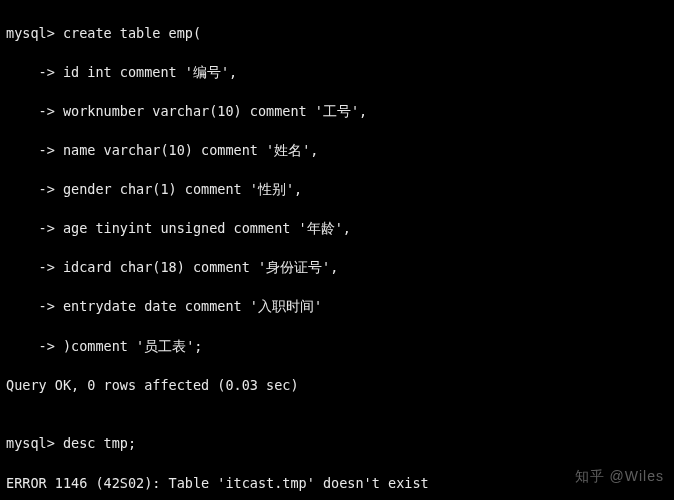 The image size is (674, 500). What do you see at coordinates (337, 190) in the screenshot?
I see `cont-line: -> gender char(1) comment '性别',` at bounding box center [337, 190].